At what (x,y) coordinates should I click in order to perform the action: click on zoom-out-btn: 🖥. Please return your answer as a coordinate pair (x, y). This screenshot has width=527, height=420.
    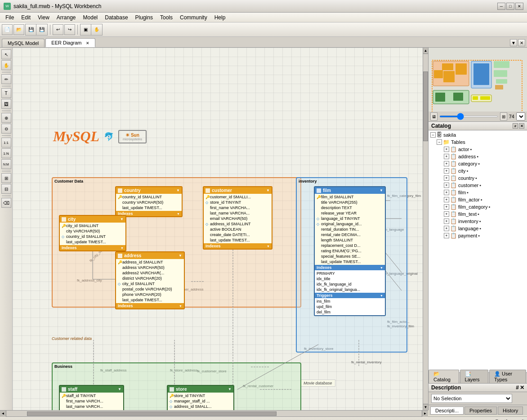
    Looking at the image, I should click on (434, 116).